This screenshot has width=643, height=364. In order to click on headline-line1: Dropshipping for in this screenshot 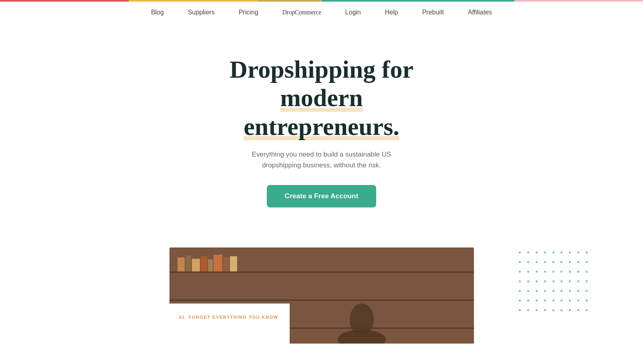, I will do `click(321, 69)`.